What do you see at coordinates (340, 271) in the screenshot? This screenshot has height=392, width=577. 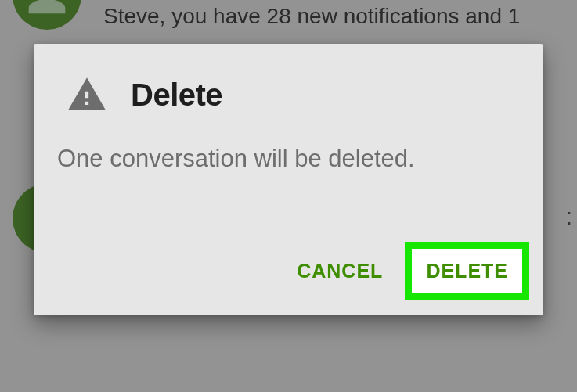 I see `cancel-button: CANCEL` at bounding box center [340, 271].